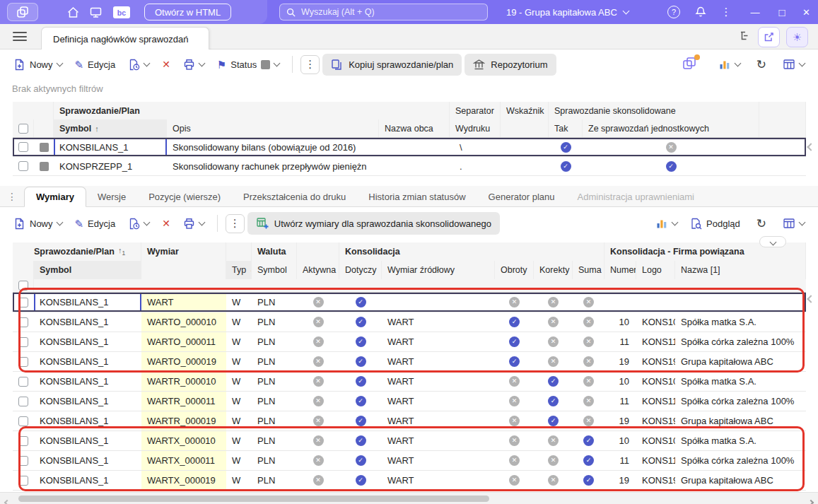  I want to click on scroll-left-icon, so click(7, 500).